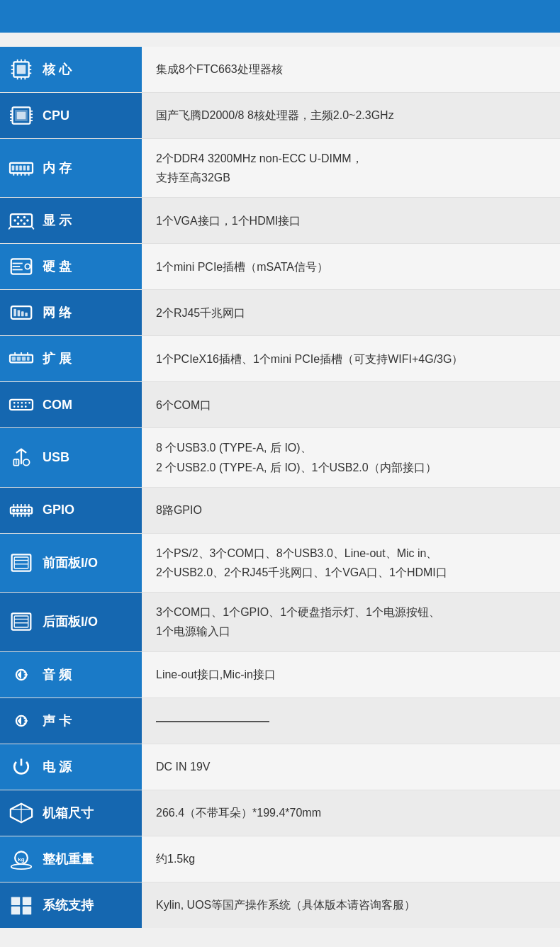 This screenshot has height=947, width=560. I want to click on table-row: 核 心集成8个FTC663处理器核, so click(280, 69).